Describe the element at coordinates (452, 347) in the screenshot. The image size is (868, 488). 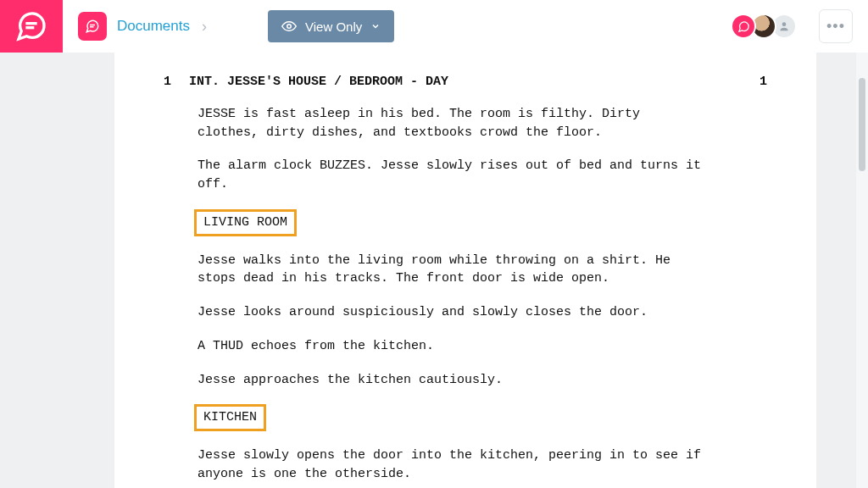
I see `action-block: A THUD echoes from the kitchen.` at that location.